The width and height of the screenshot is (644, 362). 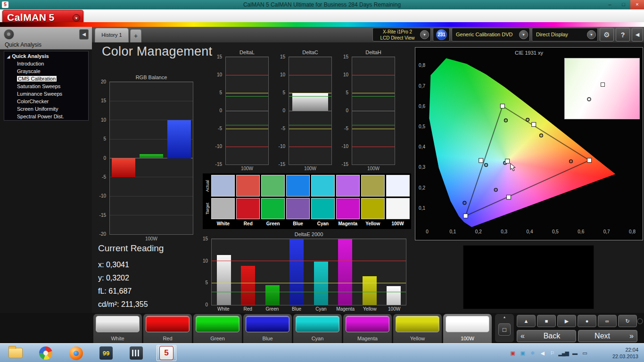 I want to click on y-axis-label: 15, so click(x=220, y=57).